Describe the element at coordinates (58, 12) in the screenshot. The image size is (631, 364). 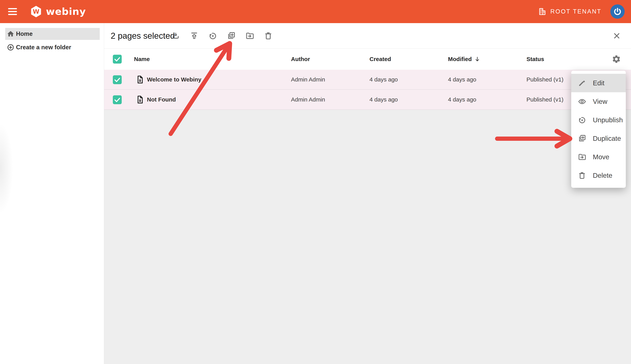
I see `webiny-logo: W webiny` at that location.